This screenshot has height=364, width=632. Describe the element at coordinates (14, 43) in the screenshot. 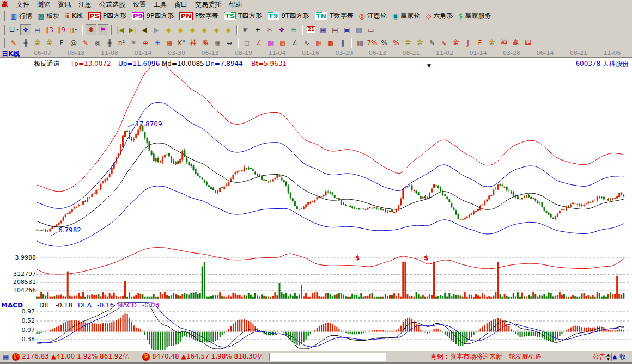

I see `draw-pen-button: ✎` at that location.